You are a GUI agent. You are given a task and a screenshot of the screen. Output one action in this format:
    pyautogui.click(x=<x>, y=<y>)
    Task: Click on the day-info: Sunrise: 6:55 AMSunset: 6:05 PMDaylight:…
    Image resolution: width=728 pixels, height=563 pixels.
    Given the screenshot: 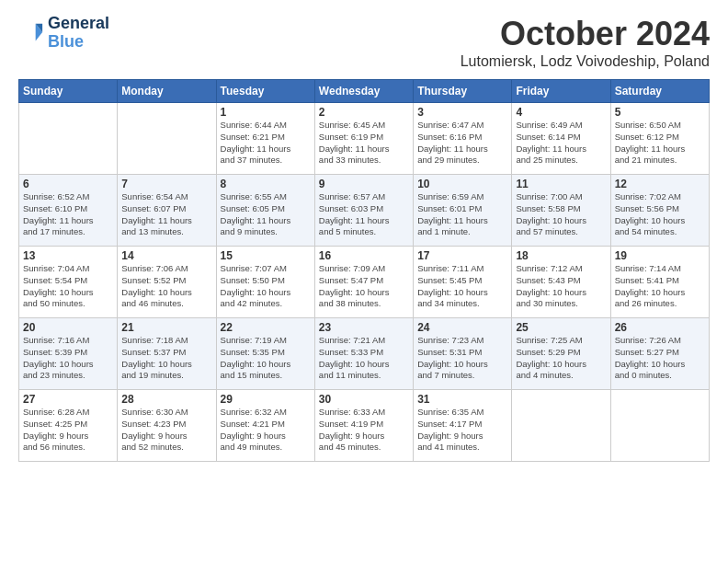 What is the action you would take?
    pyautogui.click(x=266, y=215)
    